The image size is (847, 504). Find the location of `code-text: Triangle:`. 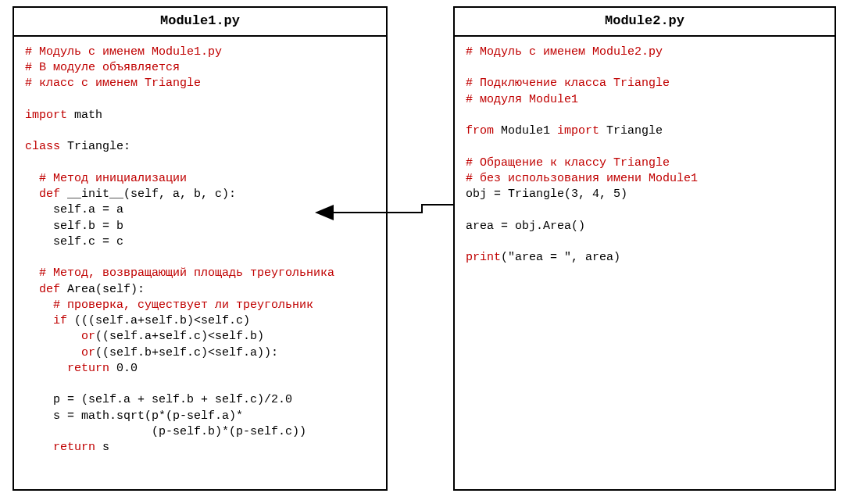

code-text: Triangle: is located at coordinates (95, 147).